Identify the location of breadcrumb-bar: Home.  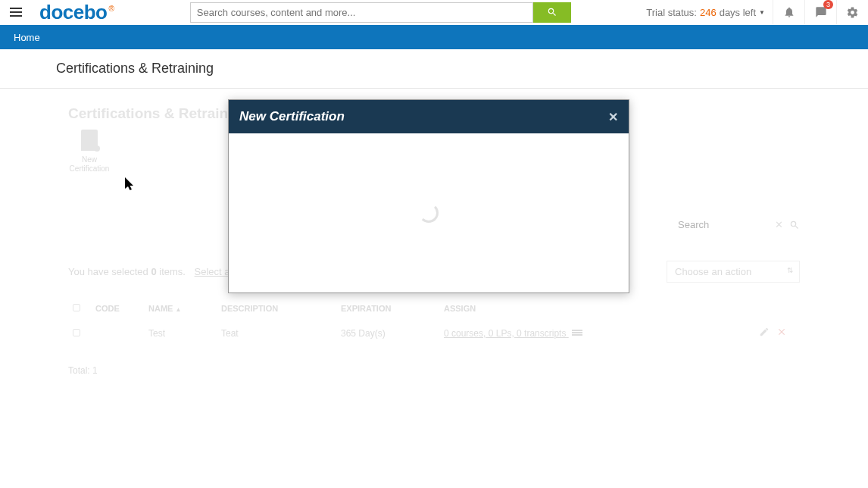
(434, 37).